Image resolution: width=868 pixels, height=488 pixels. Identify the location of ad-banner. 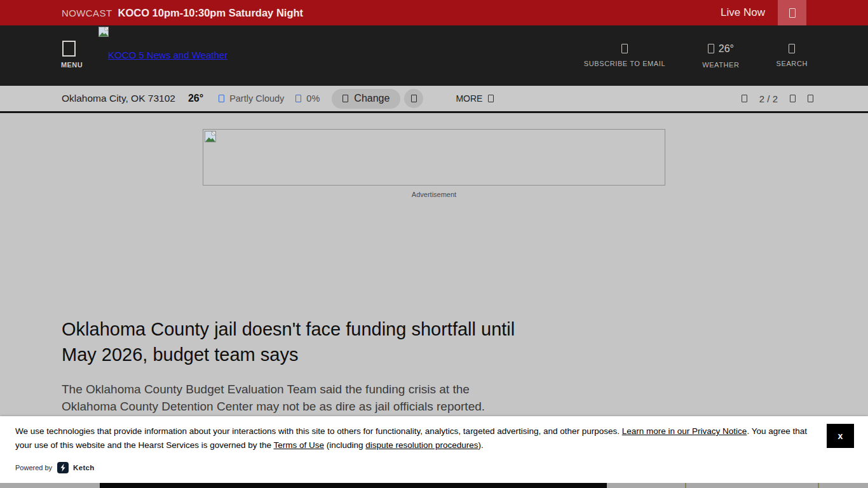
(434, 158).